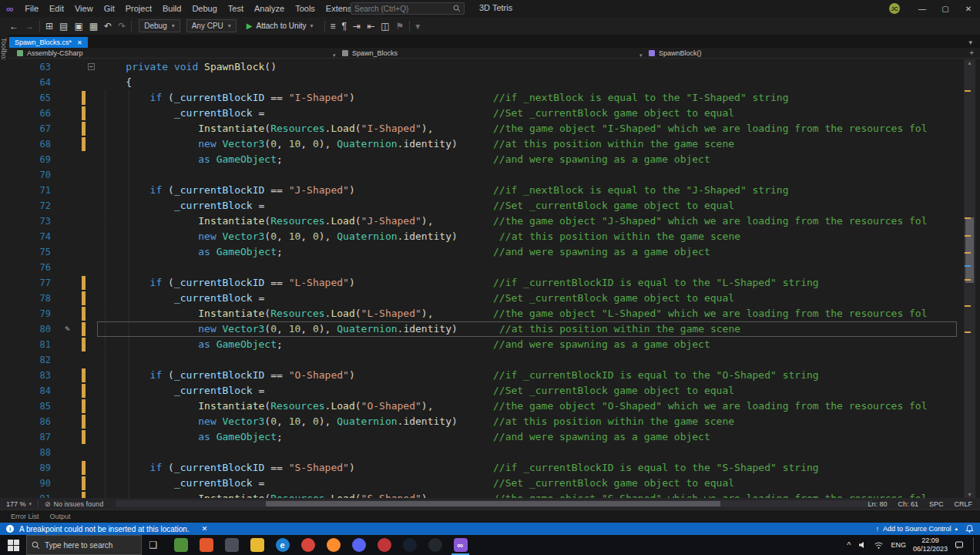  What do you see at coordinates (94, 26) in the screenshot?
I see `toolbar-icon: ▦` at bounding box center [94, 26].